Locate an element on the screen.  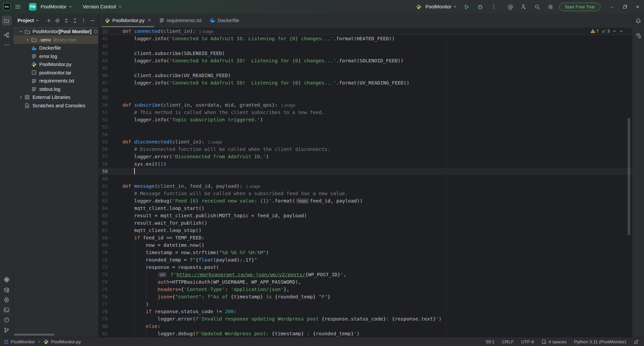
code-line: 78 if response.status_code != 200: is located at coordinates (365, 311).